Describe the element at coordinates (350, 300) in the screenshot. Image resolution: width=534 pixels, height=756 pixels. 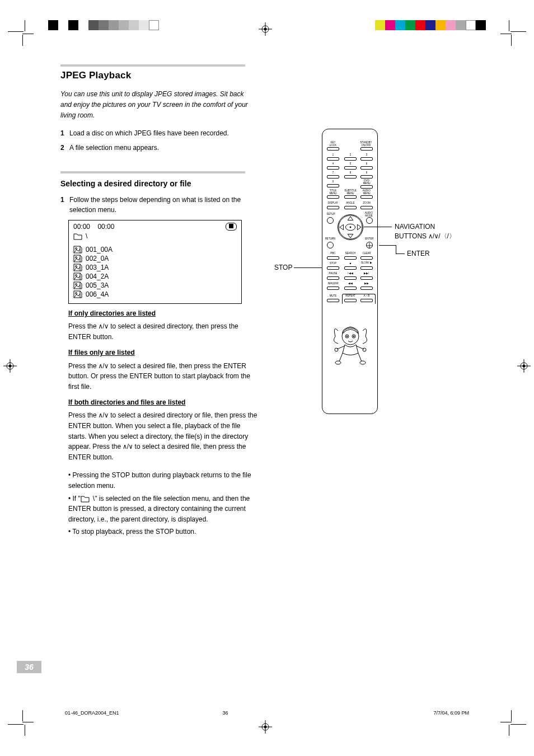
I see `remote-repeat-button` at that location.